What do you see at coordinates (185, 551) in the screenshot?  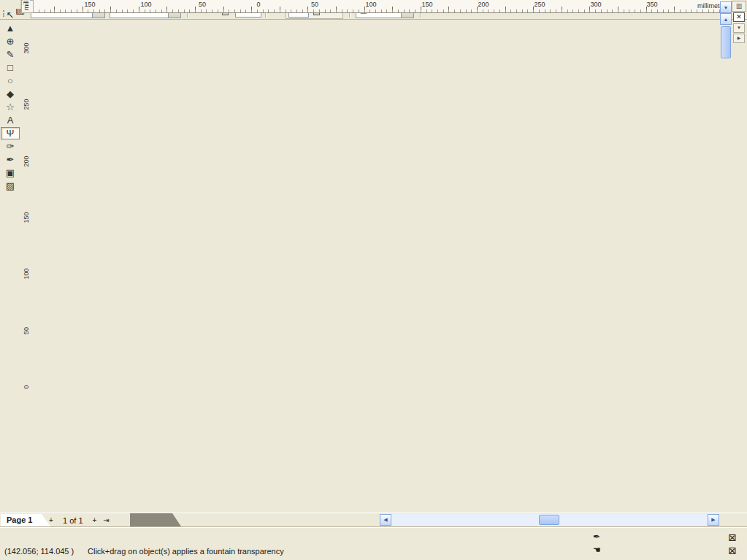 I see `status-hint: Click+drag on object(s) applies a founta…` at bounding box center [185, 551].